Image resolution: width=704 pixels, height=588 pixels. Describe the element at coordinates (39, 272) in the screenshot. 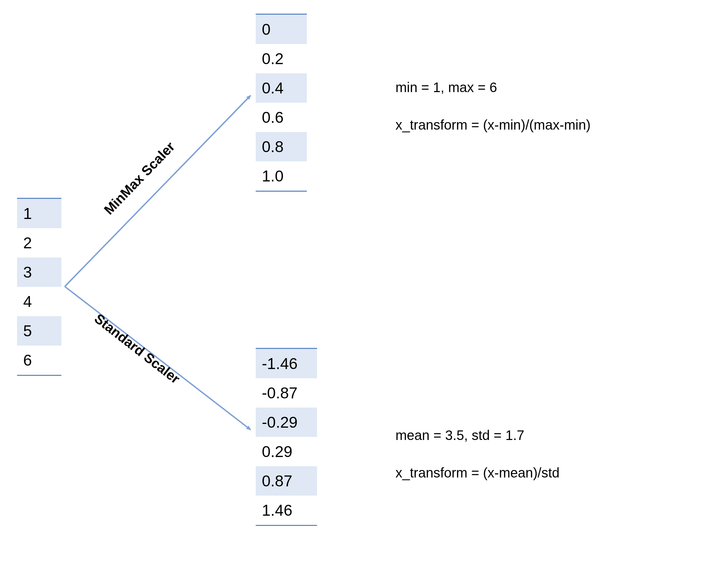

I see `input-cell: 3` at that location.